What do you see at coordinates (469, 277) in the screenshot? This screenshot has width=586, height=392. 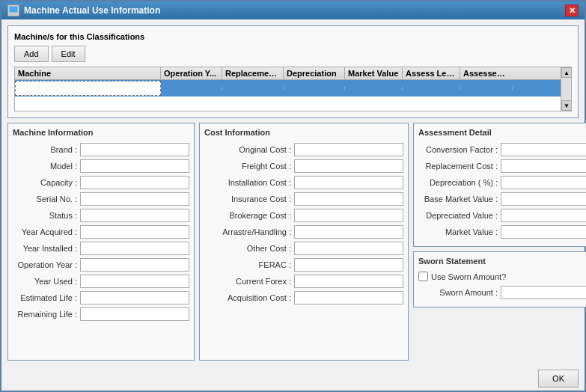 I see `sworn-checkbox-label: Use Sworn Amount?` at bounding box center [469, 277].